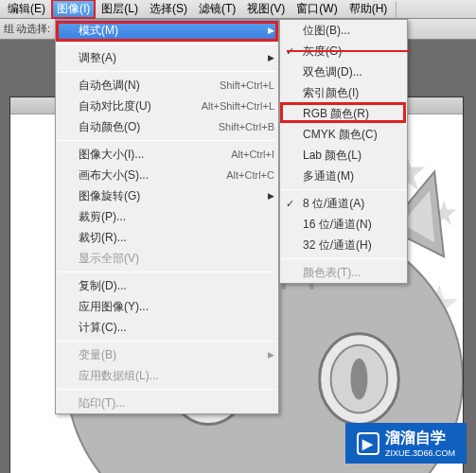 This screenshot has height=473, width=476. I want to click on toolbar-group-label: 组, so click(9, 28).